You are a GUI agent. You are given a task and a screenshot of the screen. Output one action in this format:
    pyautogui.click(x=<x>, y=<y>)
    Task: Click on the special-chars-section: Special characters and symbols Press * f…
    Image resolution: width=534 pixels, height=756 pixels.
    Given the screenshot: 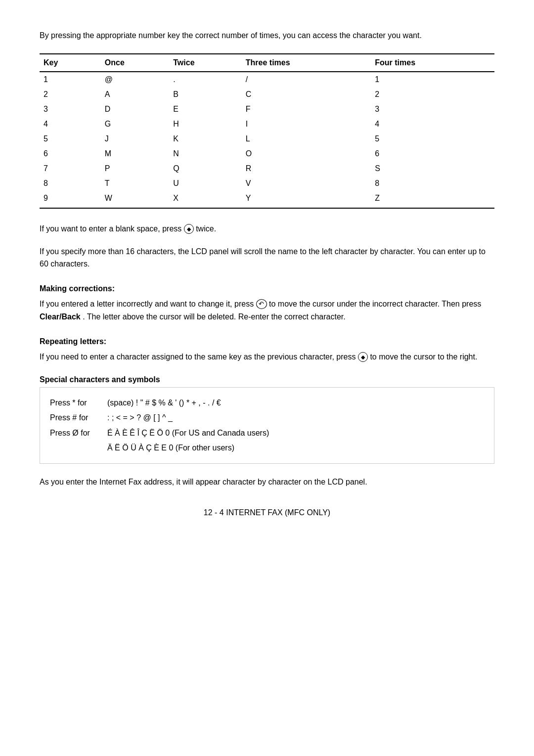 What is the action you would take?
    pyautogui.click(x=267, y=420)
    